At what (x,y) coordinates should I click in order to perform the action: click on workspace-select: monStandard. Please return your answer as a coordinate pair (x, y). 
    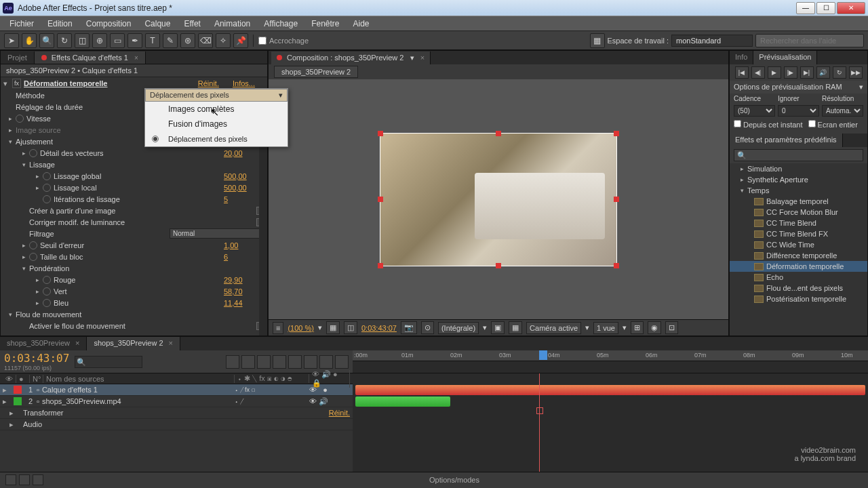
    Looking at the image, I should click on (712, 41).